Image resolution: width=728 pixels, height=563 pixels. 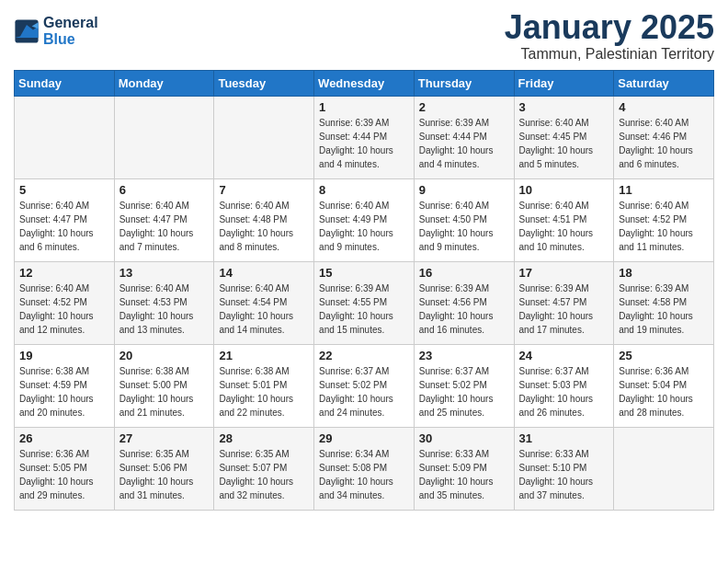 What do you see at coordinates (265, 220) in the screenshot?
I see `calendar-cell: 7Sunrise: 6:40 AMSunset: 4:48 PMDaylight…` at bounding box center [265, 220].